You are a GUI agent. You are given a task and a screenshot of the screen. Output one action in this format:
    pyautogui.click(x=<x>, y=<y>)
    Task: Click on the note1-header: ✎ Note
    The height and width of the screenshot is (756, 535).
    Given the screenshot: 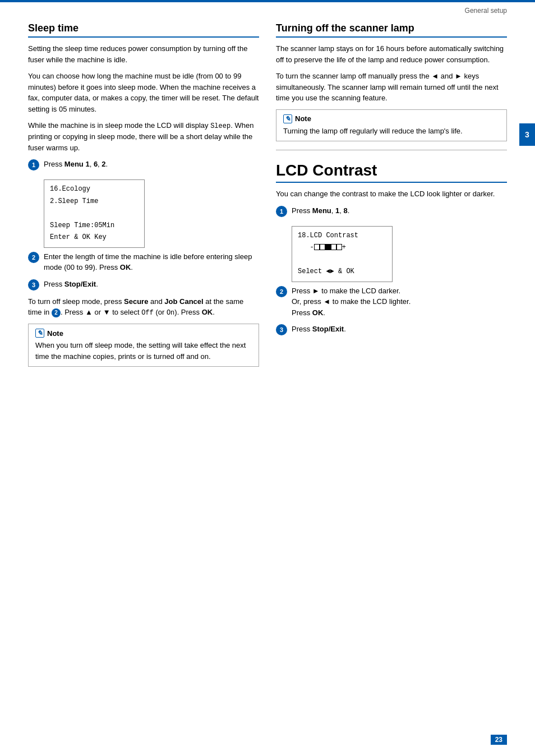 What is the action you would take?
    pyautogui.click(x=144, y=333)
    